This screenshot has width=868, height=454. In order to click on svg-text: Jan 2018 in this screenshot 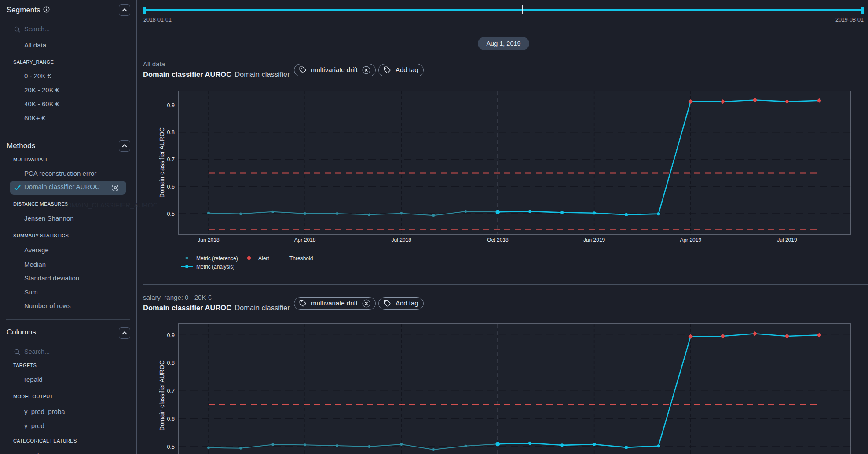, I will do `click(209, 240)`.